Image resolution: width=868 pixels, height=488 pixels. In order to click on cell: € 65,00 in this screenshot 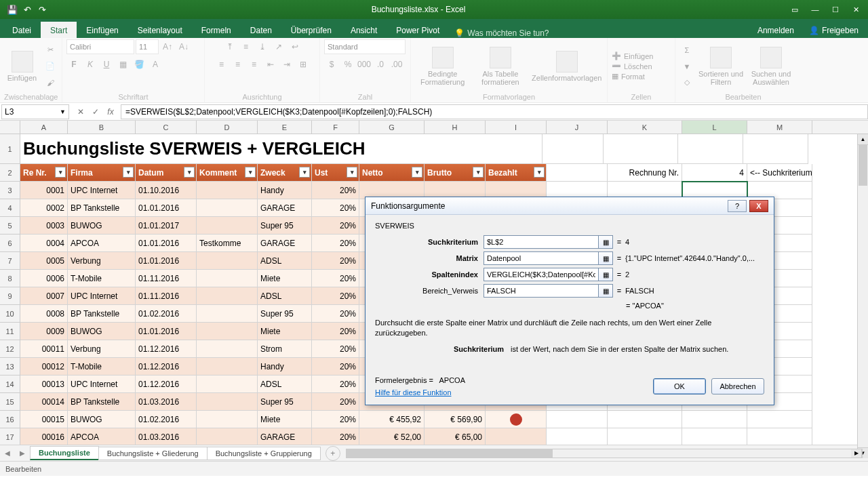, I will do `click(455, 436)`.